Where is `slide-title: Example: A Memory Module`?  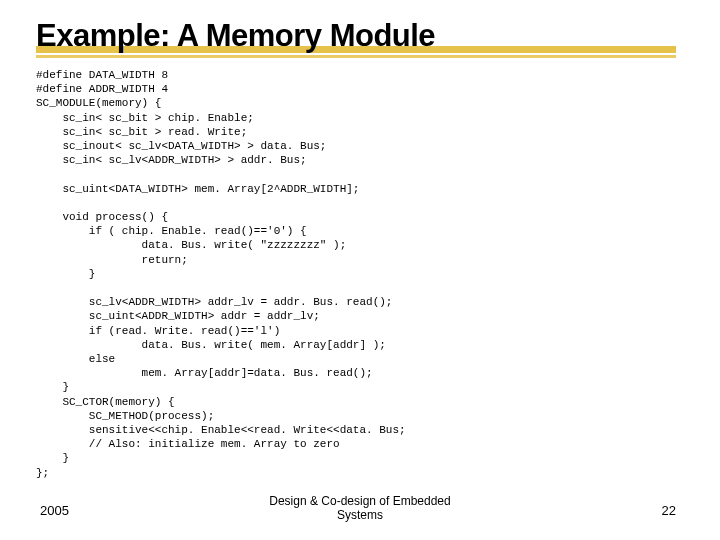
slide-title: Example: A Memory Module is located at coordinates (360, 36).